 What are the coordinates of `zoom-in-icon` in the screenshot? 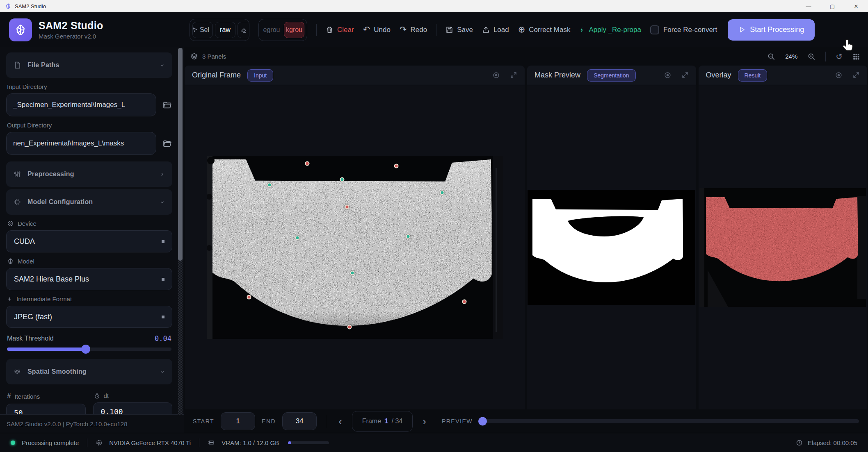 It's located at (811, 57).